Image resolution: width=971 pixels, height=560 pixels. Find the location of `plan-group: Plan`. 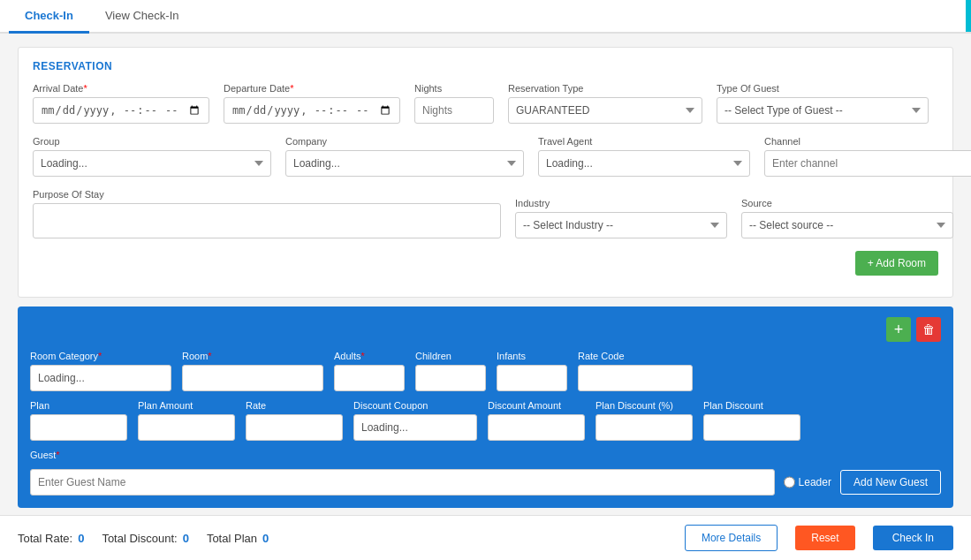

plan-group: Plan is located at coordinates (79, 420).